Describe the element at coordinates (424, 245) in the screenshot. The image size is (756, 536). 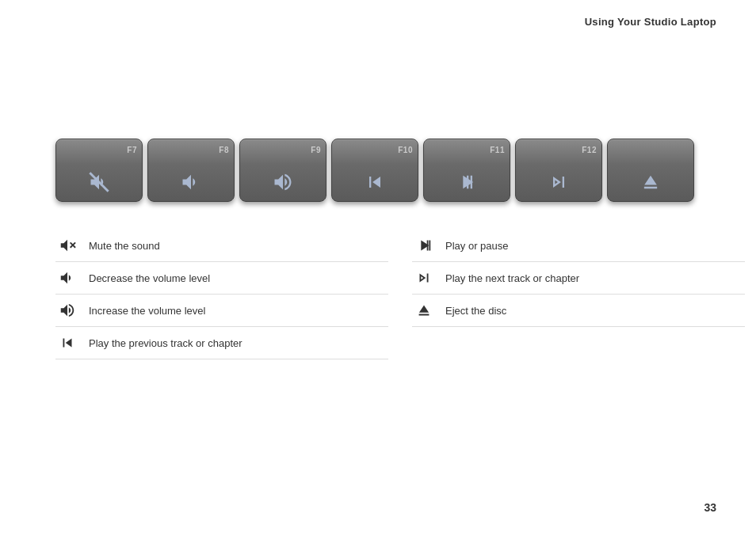
I see `legend-play-pause-icon` at that location.